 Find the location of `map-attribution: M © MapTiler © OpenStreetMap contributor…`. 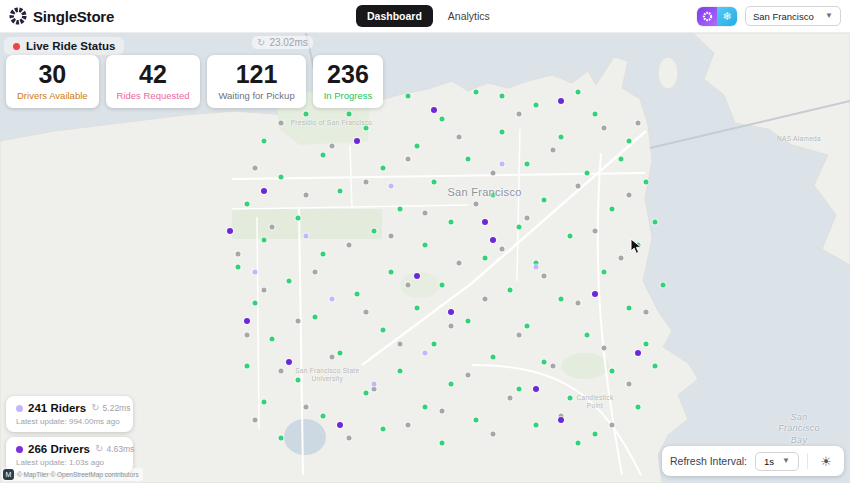

map-attribution: M © MapTiler © OpenStreetMap contributor… is located at coordinates (72, 474).